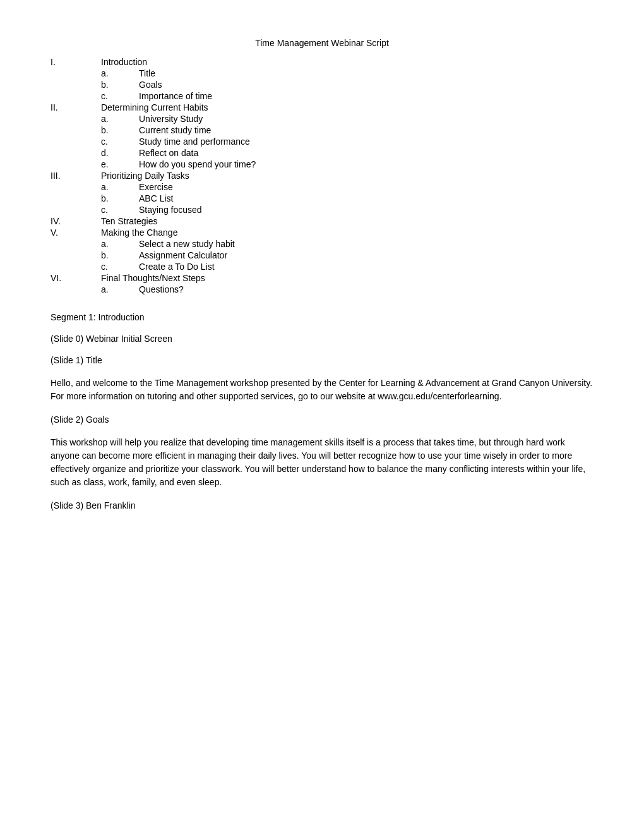 The height and width of the screenshot is (834, 644). What do you see at coordinates (322, 233) in the screenshot?
I see `outline-item-5: V. Making the Change` at bounding box center [322, 233].